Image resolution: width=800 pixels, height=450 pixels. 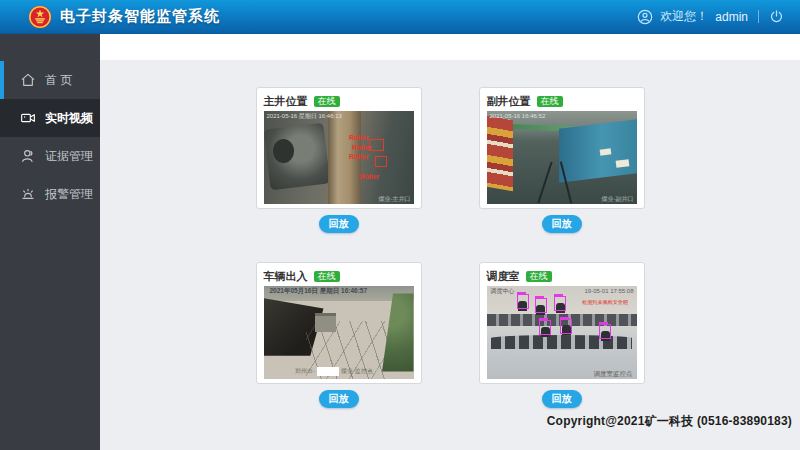 I want to click on sidebar-item-label: 证据管理, so click(x=69, y=156).